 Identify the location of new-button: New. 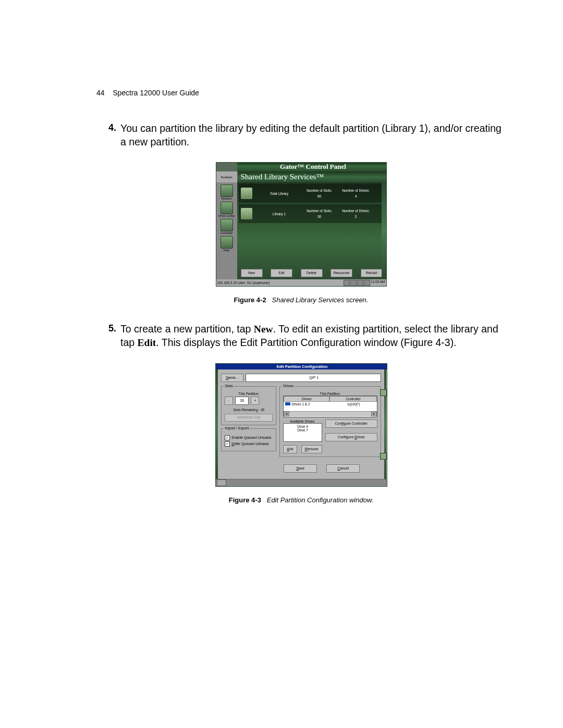
(252, 273).